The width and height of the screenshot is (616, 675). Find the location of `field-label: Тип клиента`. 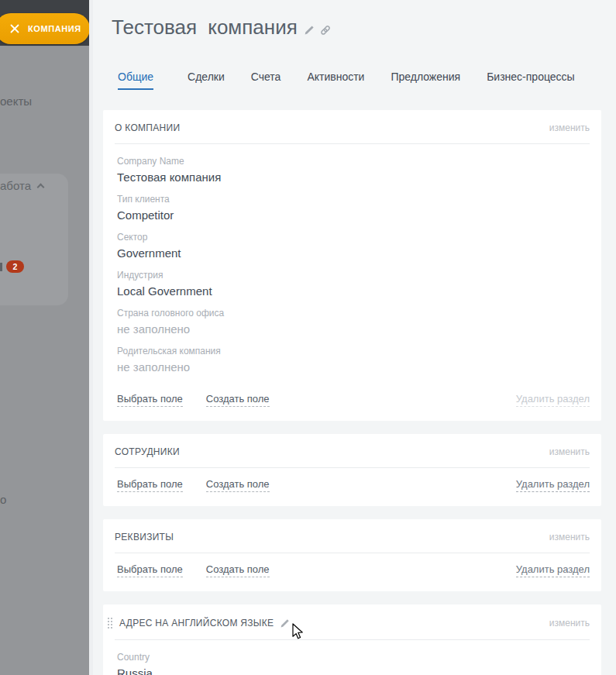

field-label: Тип клиента is located at coordinates (353, 199).